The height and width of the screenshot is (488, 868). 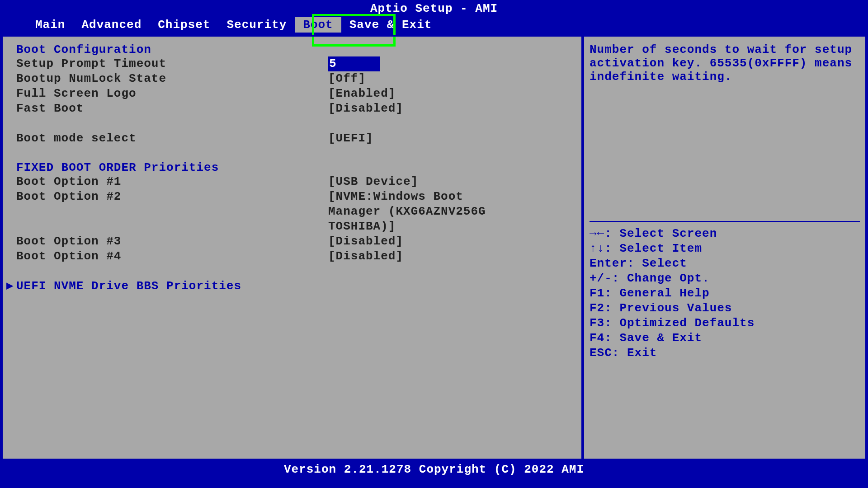 I want to click on section-boot-priorities: FIXED BOOT ORDER Priorities, so click(x=292, y=168).